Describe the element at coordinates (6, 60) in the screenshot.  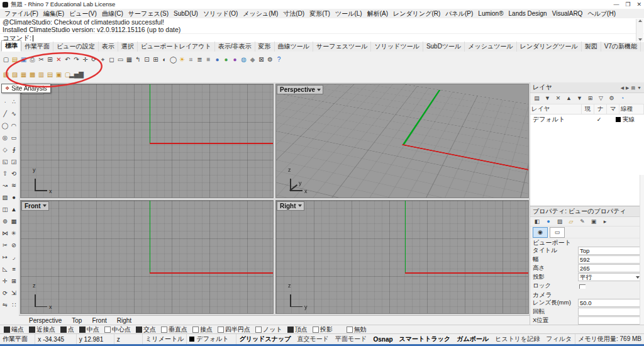
I see `new-file-icon: ▢` at that location.